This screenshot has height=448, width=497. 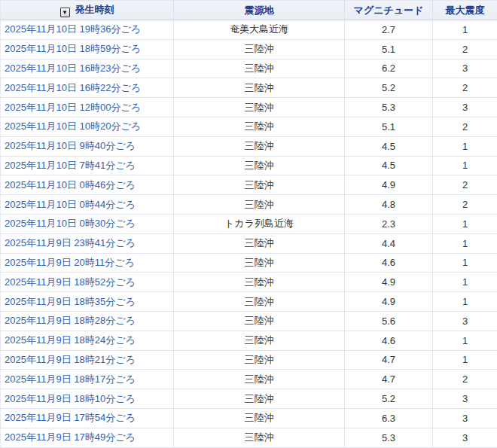 I want to click on magnitude-cell: 4.7, so click(x=389, y=379).